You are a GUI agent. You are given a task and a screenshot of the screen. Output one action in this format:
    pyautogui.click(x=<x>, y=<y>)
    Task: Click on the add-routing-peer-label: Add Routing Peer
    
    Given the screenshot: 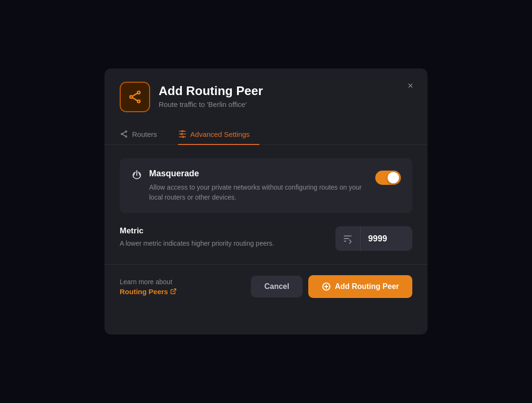 What is the action you would take?
    pyautogui.click(x=367, y=287)
    